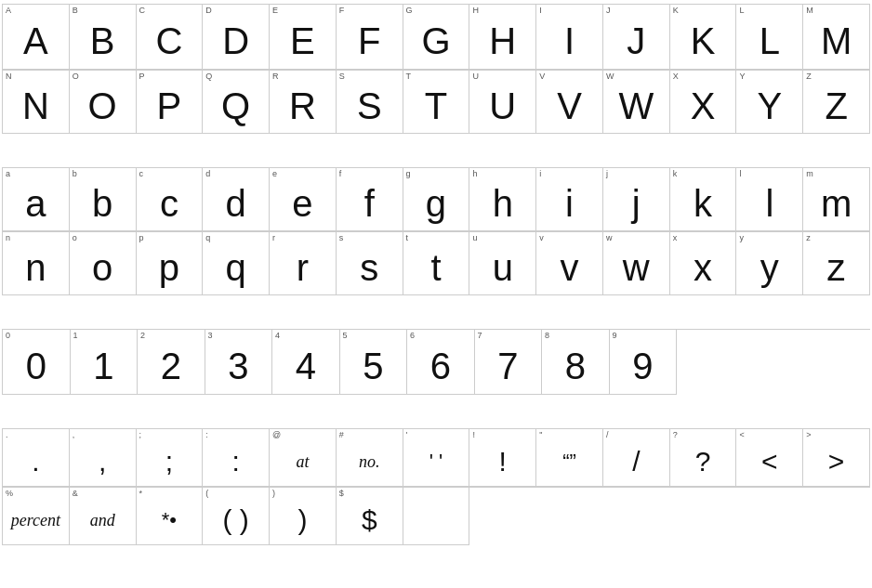 The width and height of the screenshot is (872, 588). I want to click on cell-label: x, so click(675, 238).